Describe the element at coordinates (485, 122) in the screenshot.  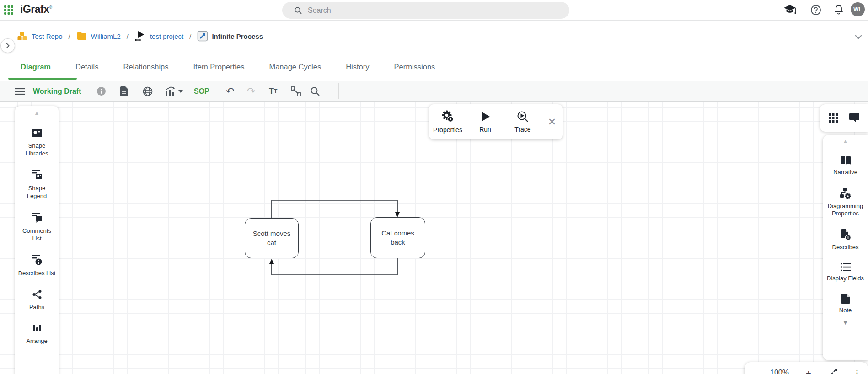
I see `run-button: Run` at that location.